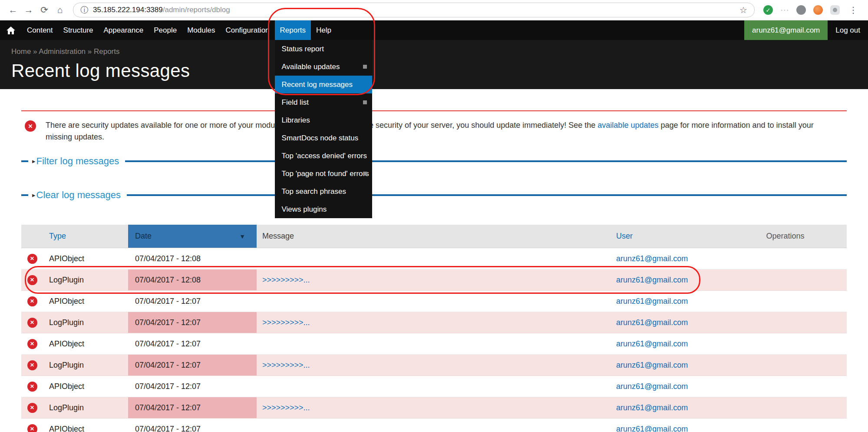 The width and height of the screenshot is (868, 432). I want to click on menu-item-top-search-phrases: Top search phrases, so click(323, 191).